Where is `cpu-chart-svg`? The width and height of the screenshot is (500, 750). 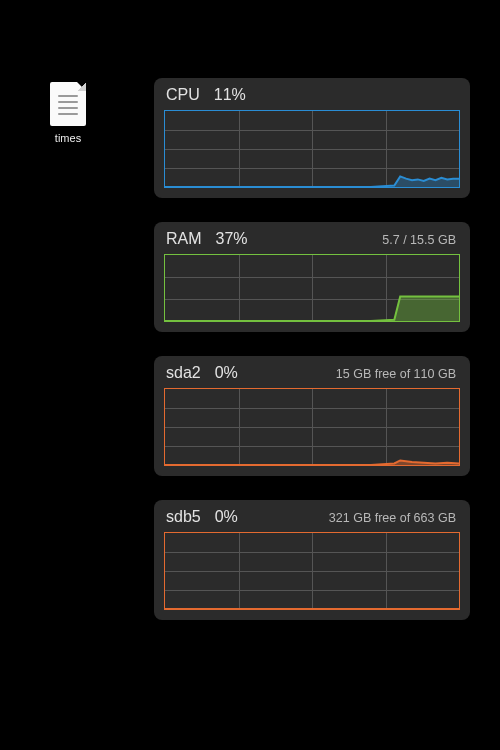
cpu-chart-svg is located at coordinates (312, 149).